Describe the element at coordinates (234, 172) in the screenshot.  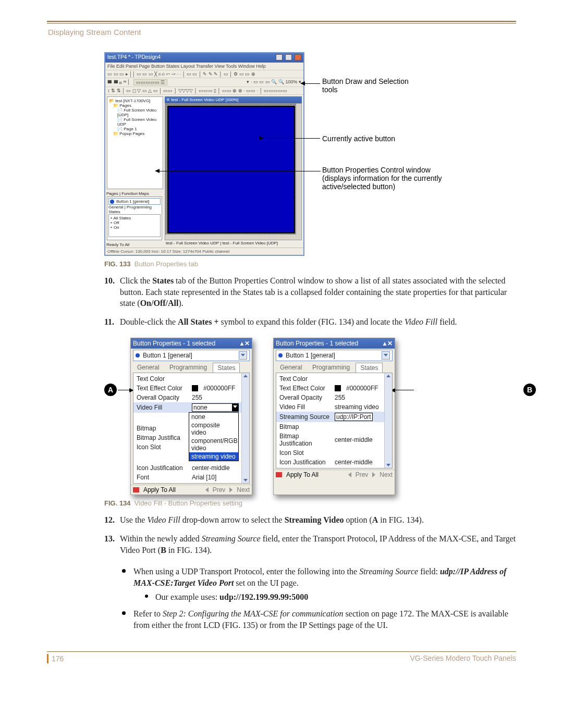
I see `canvas-area` at that location.